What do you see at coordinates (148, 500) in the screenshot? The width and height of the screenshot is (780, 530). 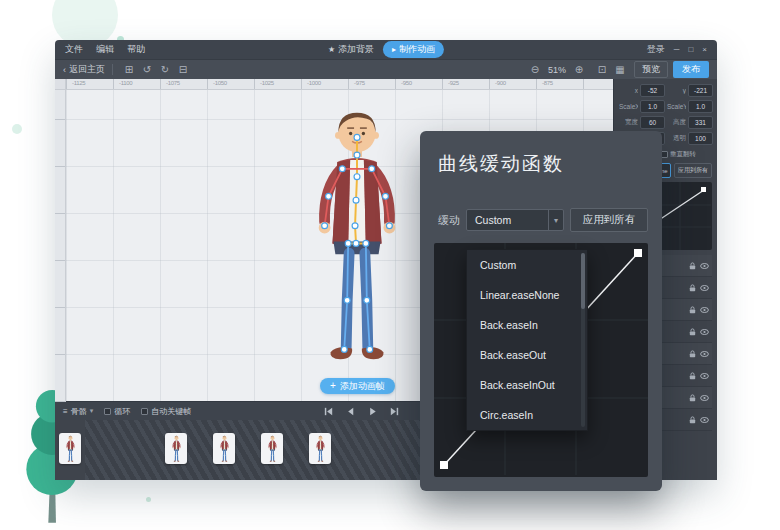 I see `decor-dot` at bounding box center [148, 500].